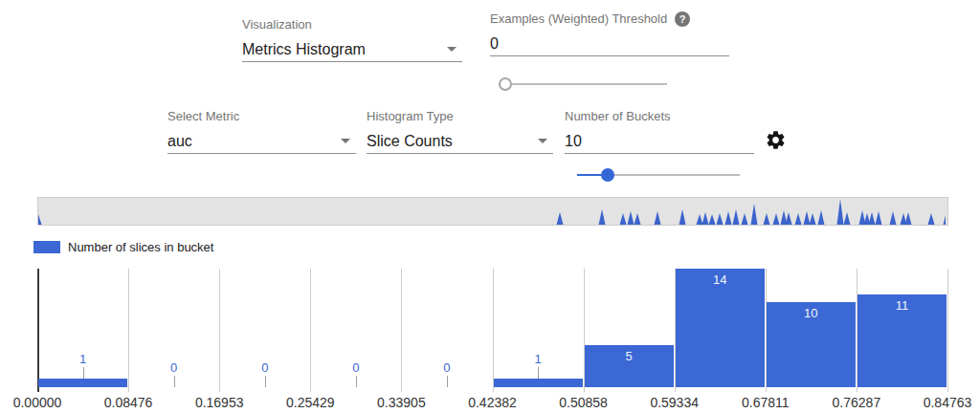  Describe the element at coordinates (610, 45) in the screenshot. I see `threshold-input: 0` at that location.